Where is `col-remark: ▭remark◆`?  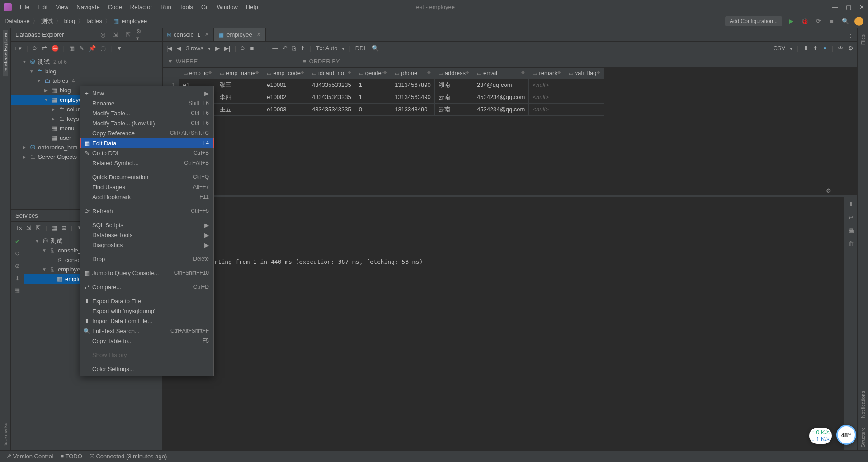 col-remark: ▭remark◆ is located at coordinates (547, 73).